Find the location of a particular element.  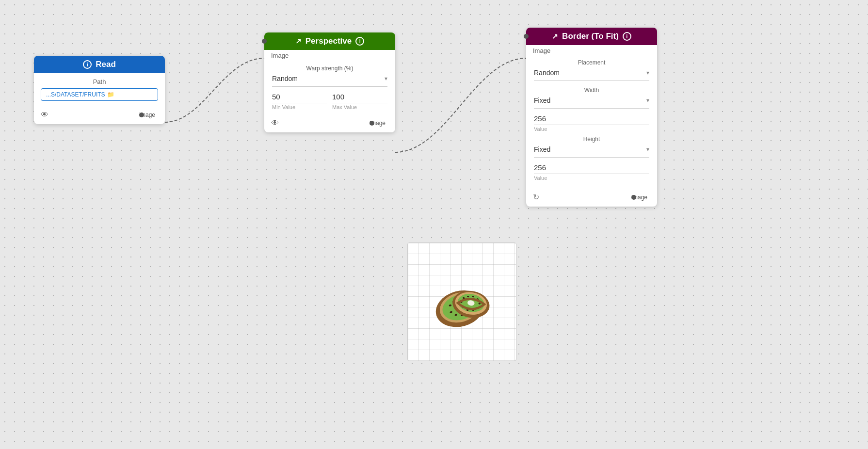

height-section-label: Height is located at coordinates (592, 139).